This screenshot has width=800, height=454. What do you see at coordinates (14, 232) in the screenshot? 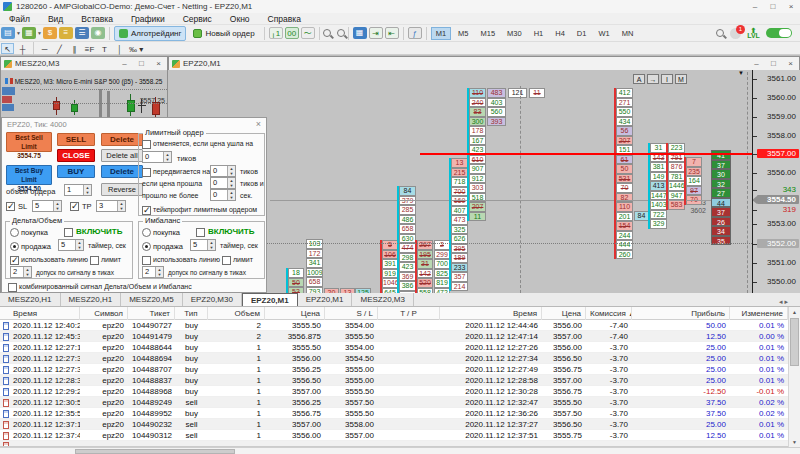
I see `delta-buy-radio` at bounding box center [14, 232].